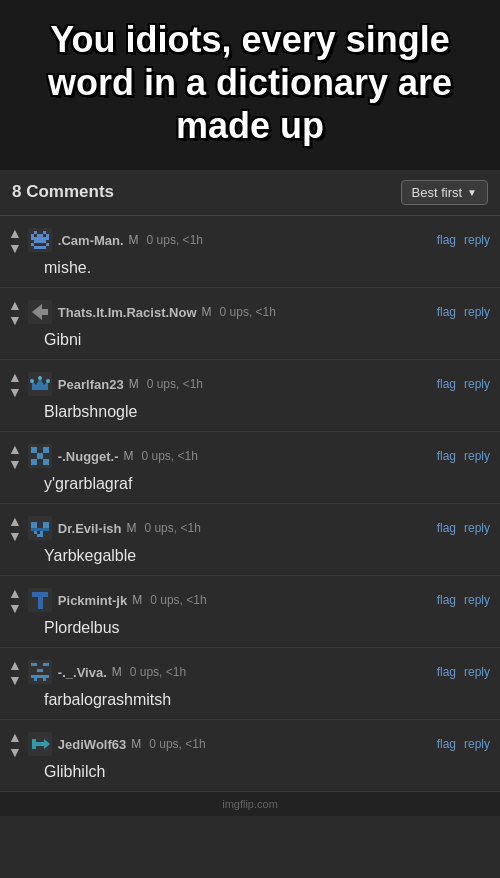 The image size is (500, 878). I want to click on meme-title: You idiots, every single word in a dicti…, so click(250, 83).